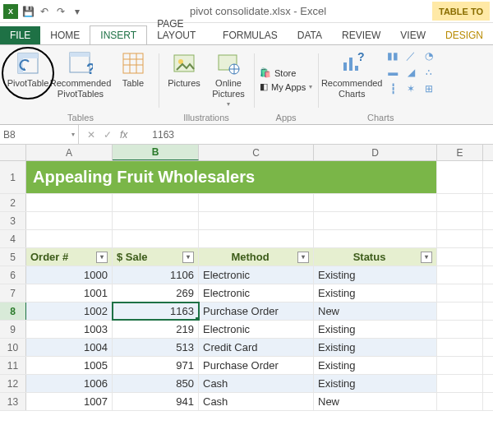 Image resolution: width=493 pixels, height=448 pixels. What do you see at coordinates (156, 293) in the screenshot?
I see `cell-sale: 269` at bounding box center [156, 293].